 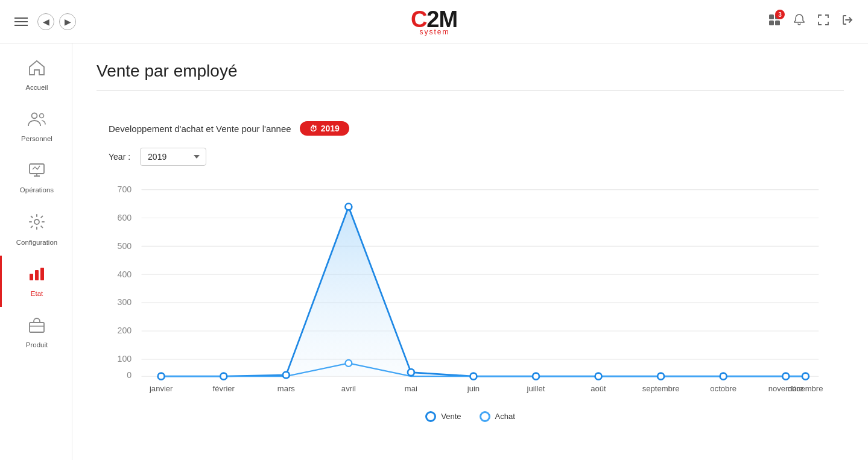 I want to click on legend-vente-circle, so click(x=431, y=417).